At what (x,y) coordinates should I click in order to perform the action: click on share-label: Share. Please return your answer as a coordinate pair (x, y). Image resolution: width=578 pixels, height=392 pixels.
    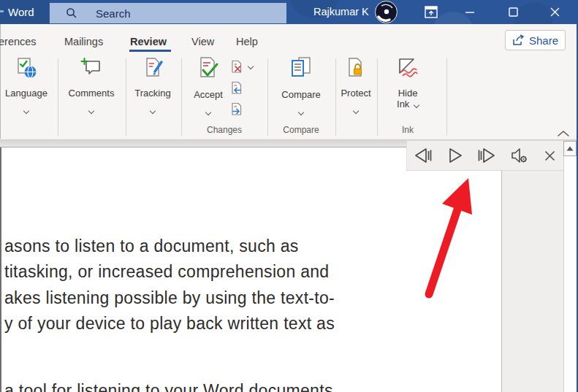
    Looking at the image, I should click on (544, 41).